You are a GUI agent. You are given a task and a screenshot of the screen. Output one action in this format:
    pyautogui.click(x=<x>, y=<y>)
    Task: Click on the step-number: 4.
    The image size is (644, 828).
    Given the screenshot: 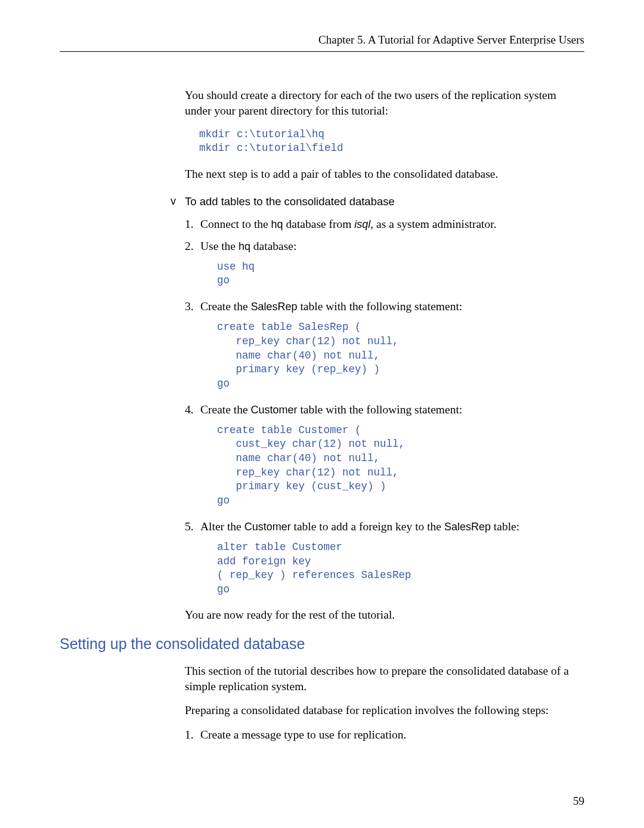 What is the action you would take?
    pyautogui.click(x=193, y=410)
    